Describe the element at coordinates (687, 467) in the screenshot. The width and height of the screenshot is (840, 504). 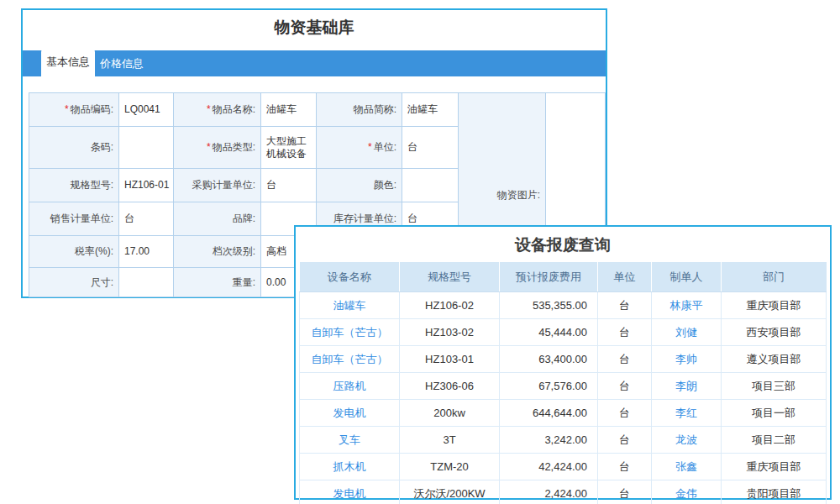
I see `creator-link: 张鑫` at that location.